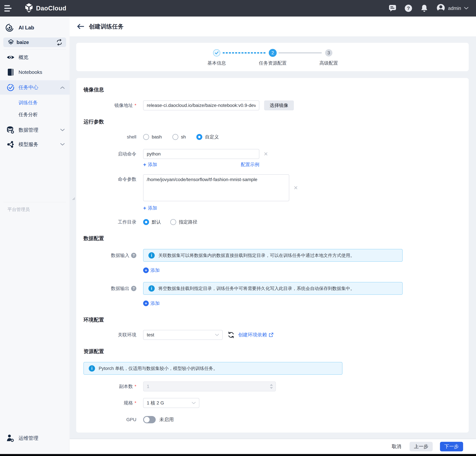  I want to click on section-title-run-params: 运行参数, so click(94, 122).